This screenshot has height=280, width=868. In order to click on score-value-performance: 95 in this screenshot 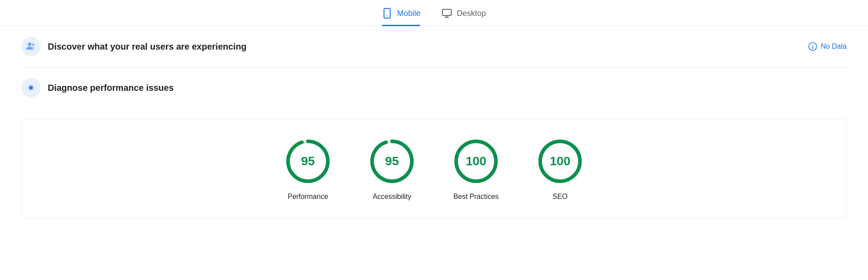, I will do `click(308, 161)`.